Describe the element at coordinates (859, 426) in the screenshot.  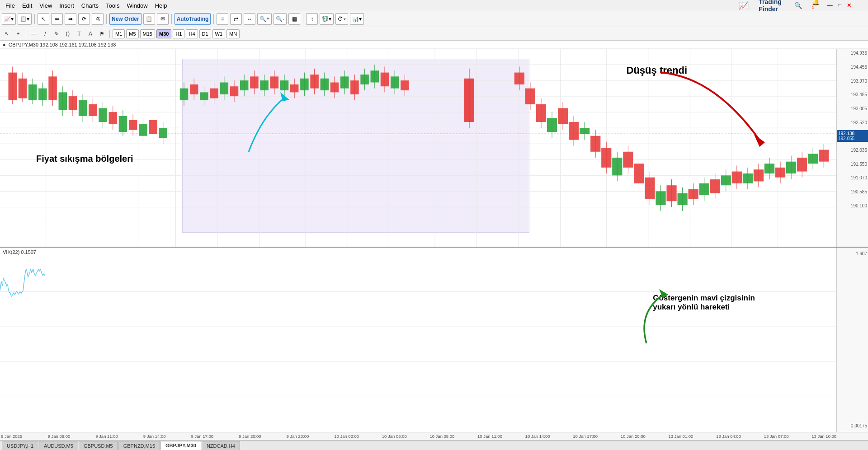
I see `vix-level-low: 0.00175` at that location.